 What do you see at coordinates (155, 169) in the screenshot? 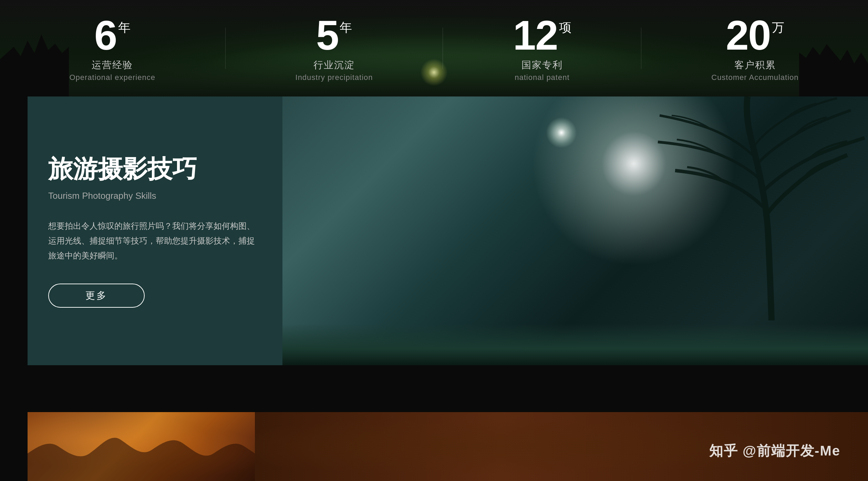
I see `card-title-chinese: 旅游摄影技巧` at bounding box center [155, 169].